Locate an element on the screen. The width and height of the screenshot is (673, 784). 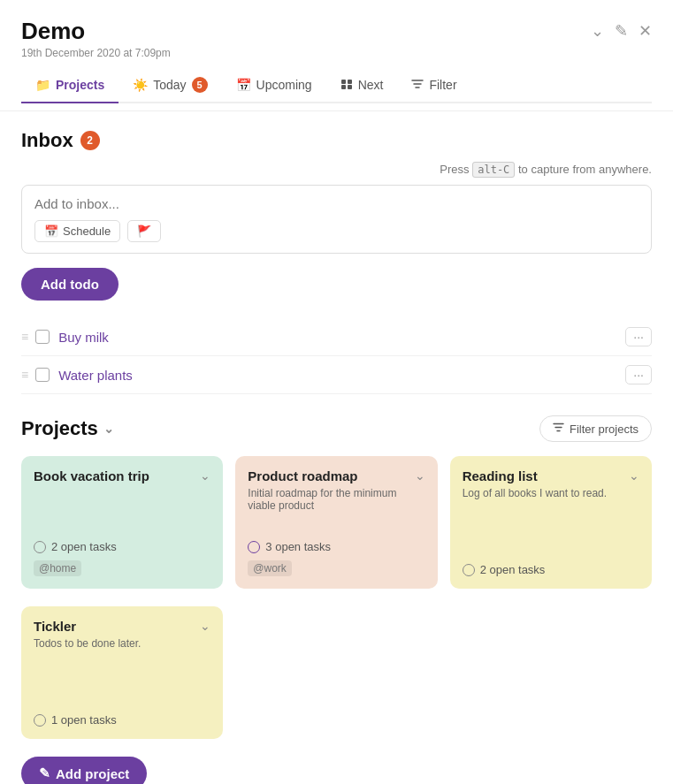
today-icon: ☀️ is located at coordinates (140, 85).